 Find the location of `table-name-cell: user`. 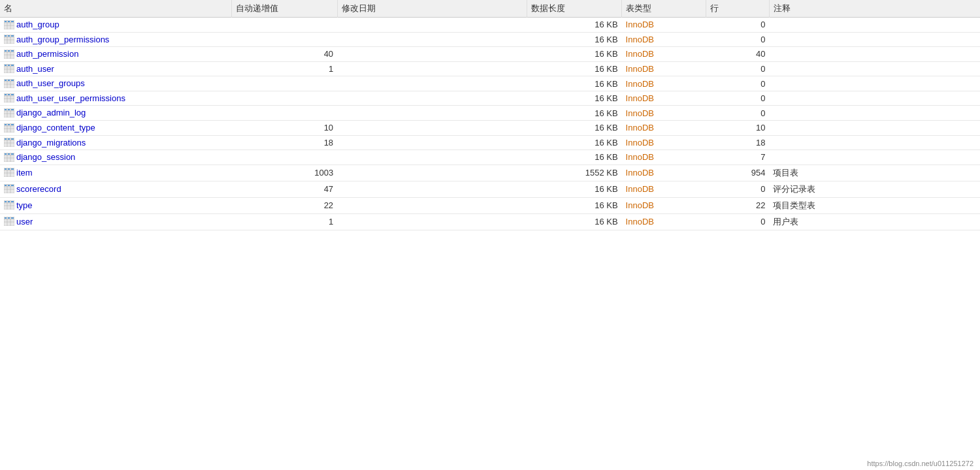

table-name-cell: user is located at coordinates (116, 222).